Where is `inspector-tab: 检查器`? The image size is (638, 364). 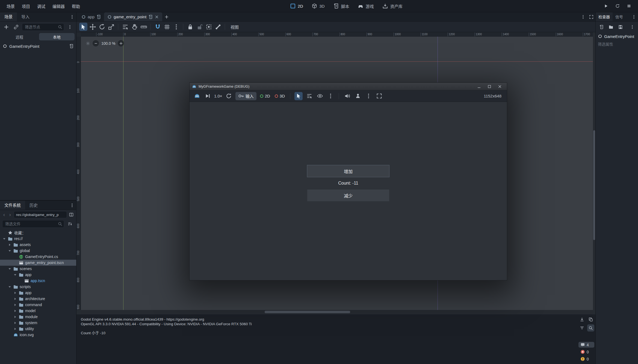
inspector-tab: 检查器 is located at coordinates (604, 17).